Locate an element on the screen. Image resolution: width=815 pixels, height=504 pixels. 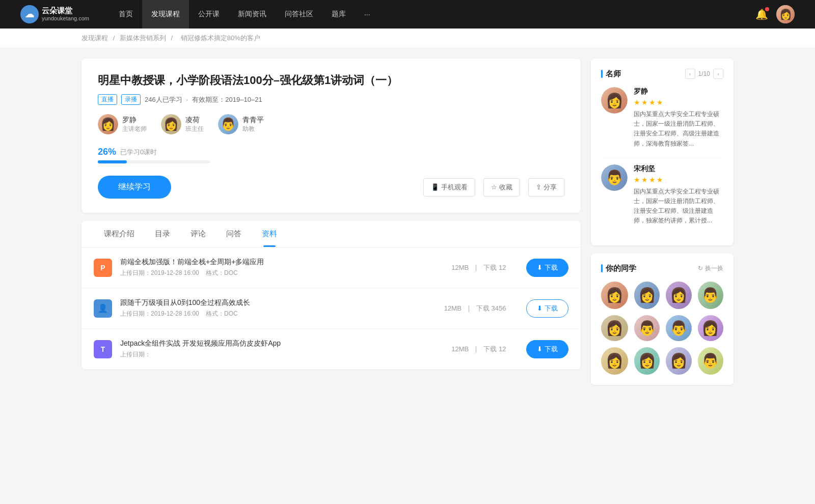
refresh-students-btn: ↻ 换一换 is located at coordinates (711, 269).